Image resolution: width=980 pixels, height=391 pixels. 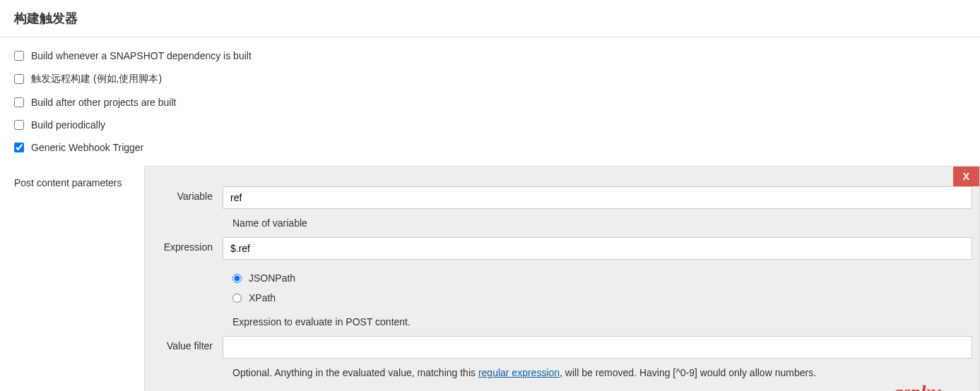 I want to click on watermark: aspku.com 免费网站源码下载站!, so click(x=933, y=386).